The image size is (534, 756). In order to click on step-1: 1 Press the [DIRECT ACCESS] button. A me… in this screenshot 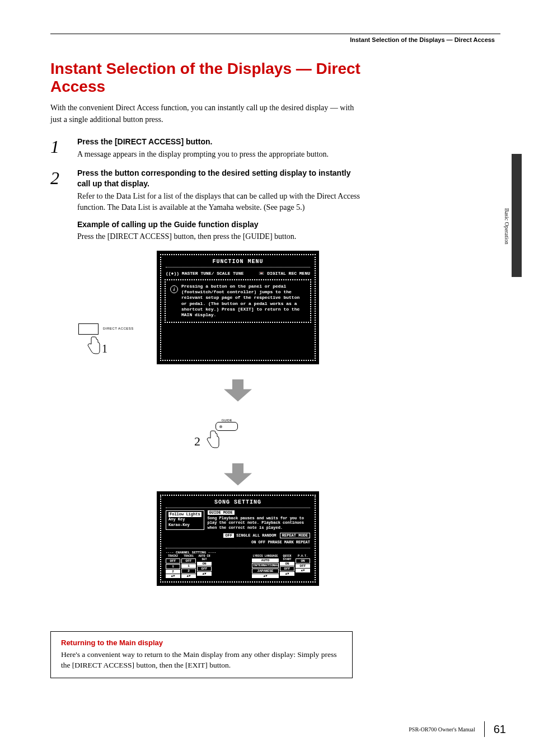, I will do `click(207, 148)`.